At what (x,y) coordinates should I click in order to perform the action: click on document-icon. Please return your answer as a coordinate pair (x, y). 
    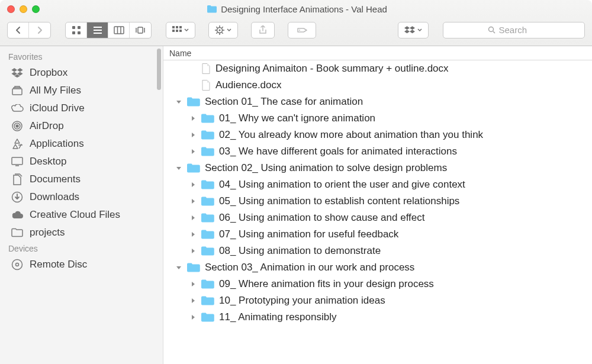
    Looking at the image, I should click on (206, 69).